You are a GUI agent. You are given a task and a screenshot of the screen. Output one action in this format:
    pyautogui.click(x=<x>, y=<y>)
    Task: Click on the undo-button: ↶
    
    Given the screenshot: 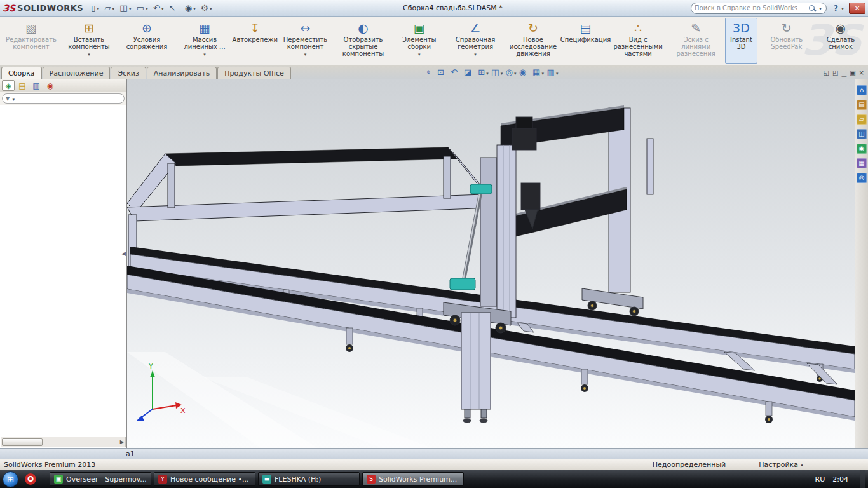 What is the action you would take?
    pyautogui.click(x=159, y=8)
    